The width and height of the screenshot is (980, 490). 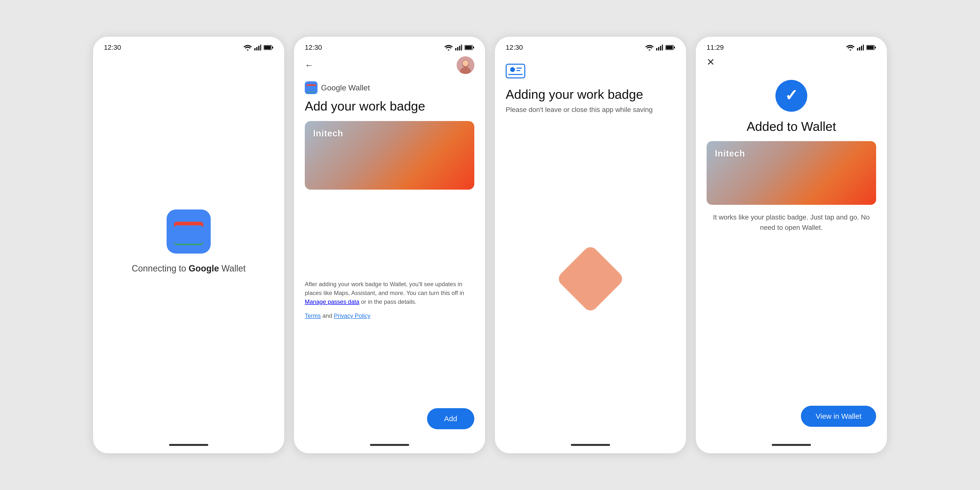 I want to click on status-bar-2: 12:30, so click(x=390, y=46).